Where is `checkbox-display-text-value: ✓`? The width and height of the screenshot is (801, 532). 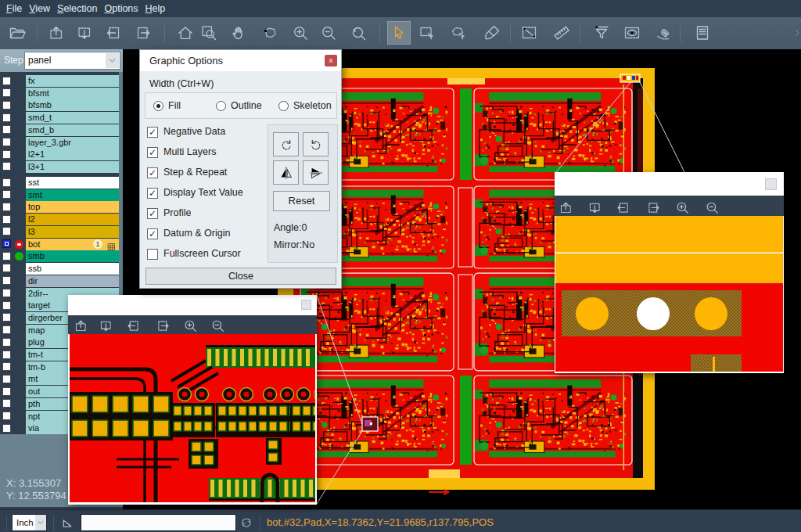
checkbox-display-text-value: ✓ is located at coordinates (153, 193).